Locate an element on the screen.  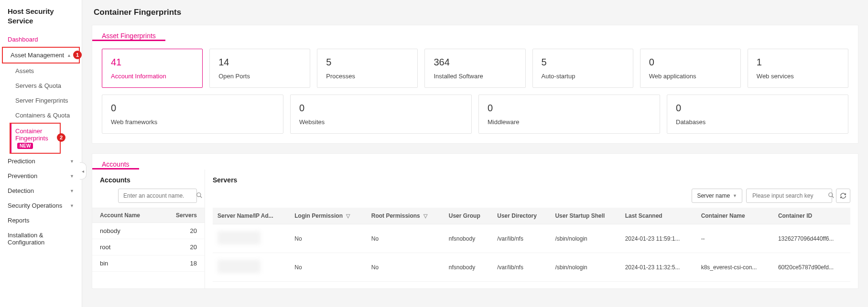
cell-group: nfsnobody is located at coordinates (468, 239).